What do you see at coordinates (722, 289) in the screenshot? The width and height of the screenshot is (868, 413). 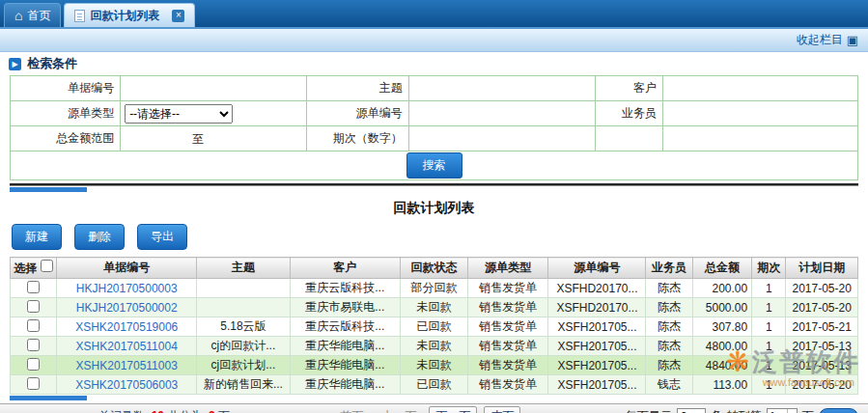 I see `cell-amount: 200.00` at bounding box center [722, 289].